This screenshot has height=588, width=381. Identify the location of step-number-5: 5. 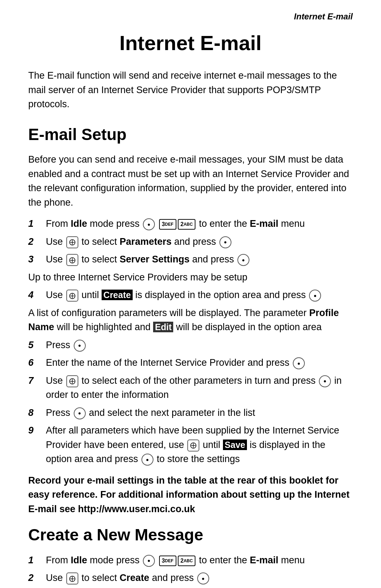
(37, 345).